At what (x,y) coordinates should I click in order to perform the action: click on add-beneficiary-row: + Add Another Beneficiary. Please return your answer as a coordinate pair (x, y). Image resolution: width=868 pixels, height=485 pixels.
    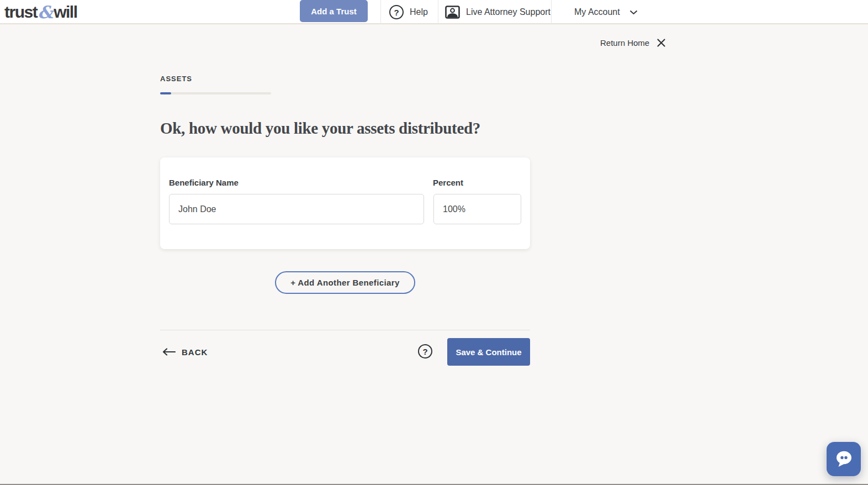
    Looking at the image, I should click on (345, 283).